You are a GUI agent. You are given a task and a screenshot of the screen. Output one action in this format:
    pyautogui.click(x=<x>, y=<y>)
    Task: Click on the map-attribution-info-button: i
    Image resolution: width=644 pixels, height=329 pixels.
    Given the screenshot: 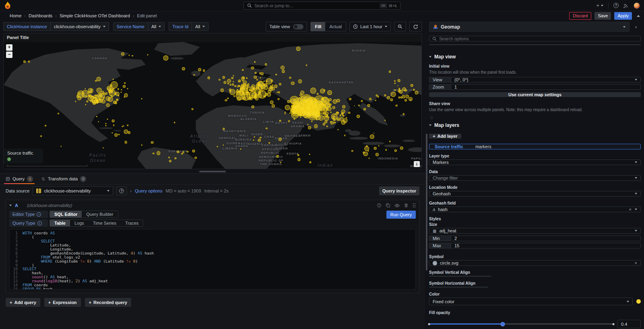 What is the action you would take?
    pyautogui.click(x=417, y=164)
    